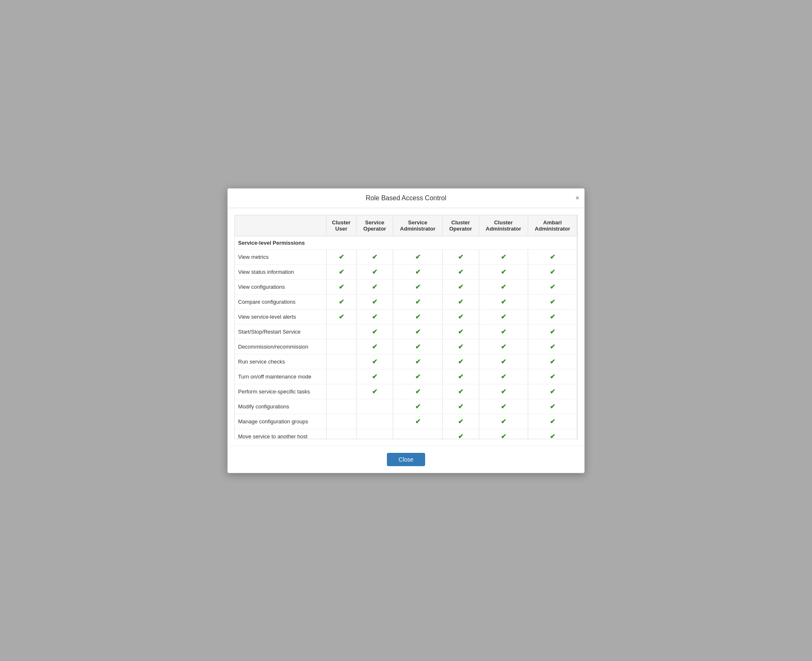  What do you see at coordinates (406, 406) in the screenshot?
I see `table-row: Modify configurations✔✔✔✔` at bounding box center [406, 406].